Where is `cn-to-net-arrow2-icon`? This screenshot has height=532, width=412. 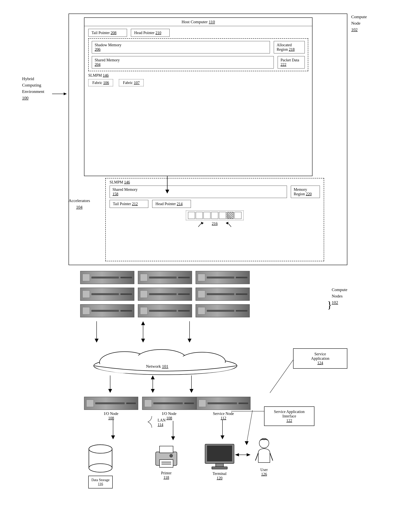 cn-to-net-arrow2-icon is located at coordinates (143, 333).